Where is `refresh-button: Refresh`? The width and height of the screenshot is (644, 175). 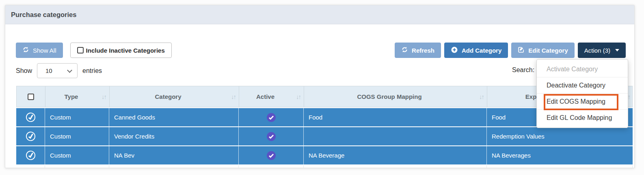
refresh-button: Refresh is located at coordinates (418, 50).